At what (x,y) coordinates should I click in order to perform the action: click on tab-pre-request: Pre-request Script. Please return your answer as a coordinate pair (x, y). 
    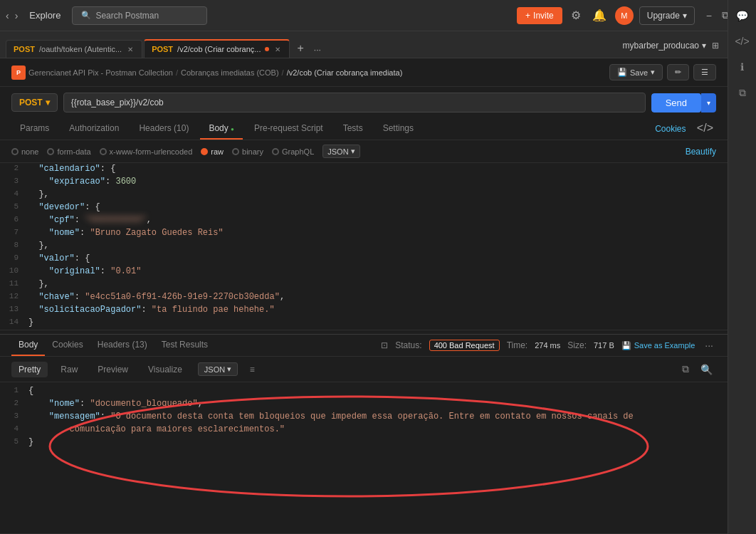
    Looking at the image, I should click on (289, 129).